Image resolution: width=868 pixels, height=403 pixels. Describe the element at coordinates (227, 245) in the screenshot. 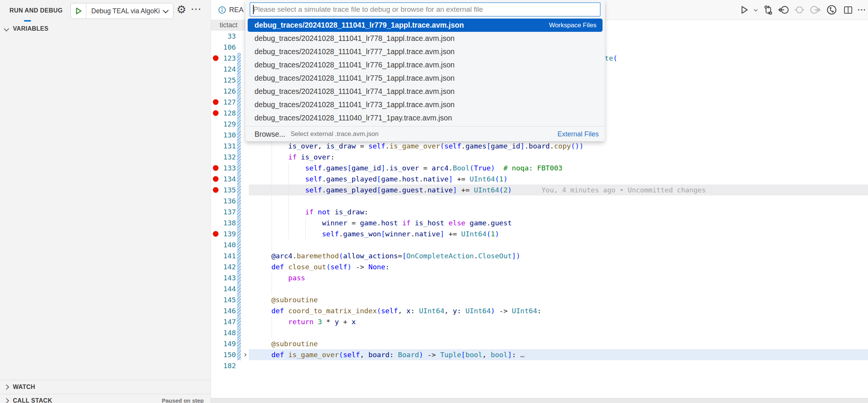

I see `line-number: 140` at that location.